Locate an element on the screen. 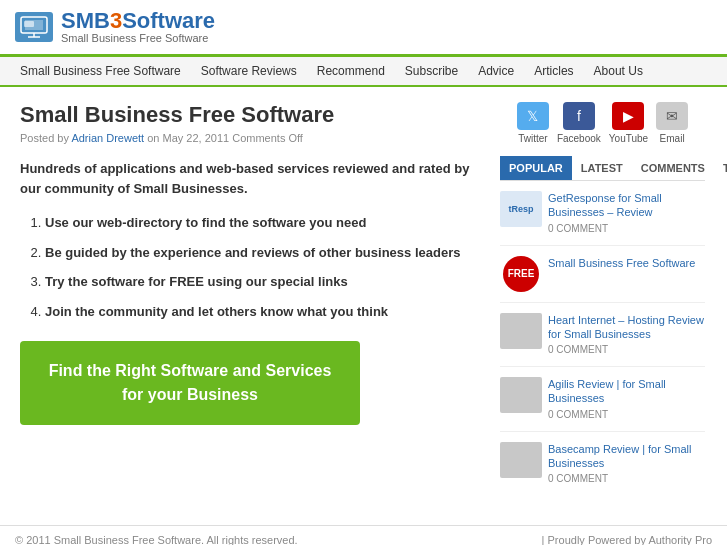 The height and width of the screenshot is (545, 727). popular-item: FREE Small Business Free Software is located at coordinates (602, 280).